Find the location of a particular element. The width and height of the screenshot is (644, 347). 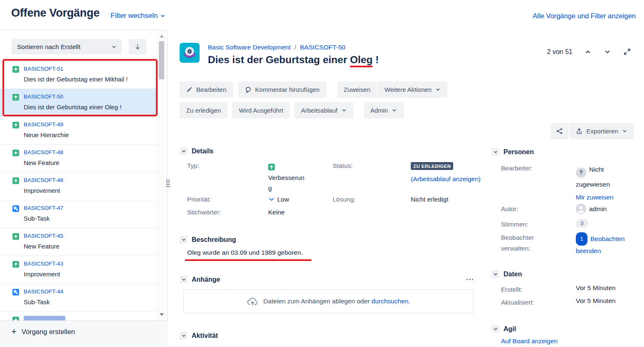

breadcrumb: Basic Software Development / BASICSOFT-5… is located at coordinates (277, 47).